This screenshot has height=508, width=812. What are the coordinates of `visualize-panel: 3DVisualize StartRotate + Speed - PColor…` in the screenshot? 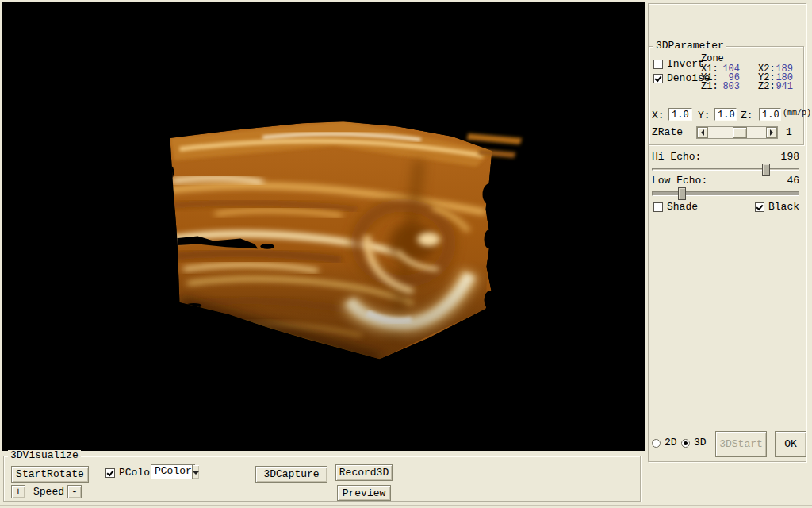 It's located at (323, 479).